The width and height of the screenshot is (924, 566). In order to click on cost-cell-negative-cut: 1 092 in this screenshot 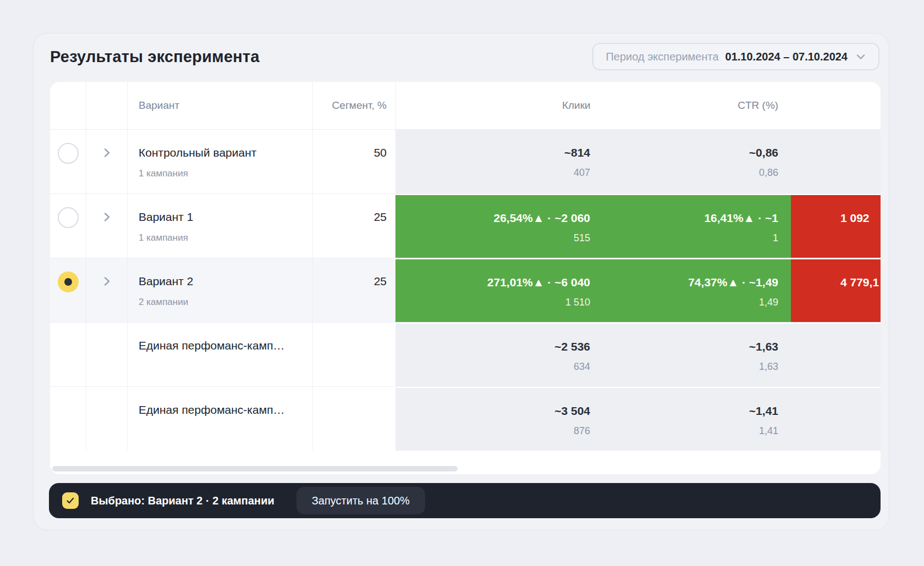, I will do `click(836, 226)`.